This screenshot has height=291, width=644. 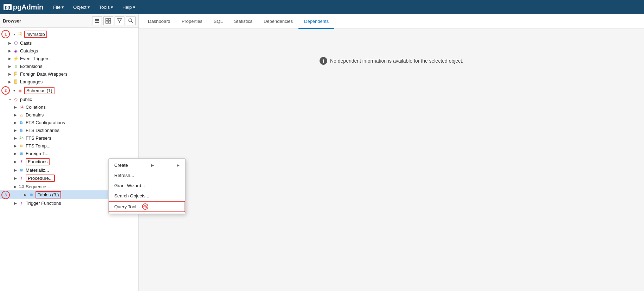 I want to click on browser-header: Browser, so click(x=69, y=21).